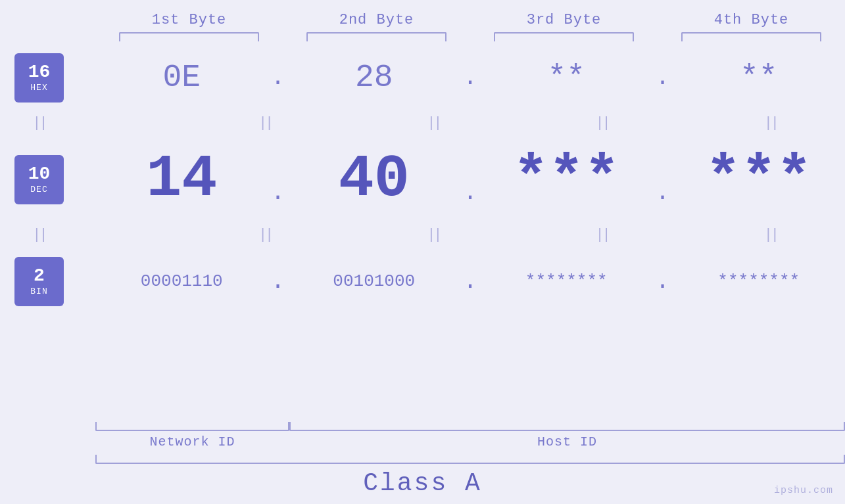  Describe the element at coordinates (181, 179) in the screenshot. I see `dec-byte1-value: 14` at that location.